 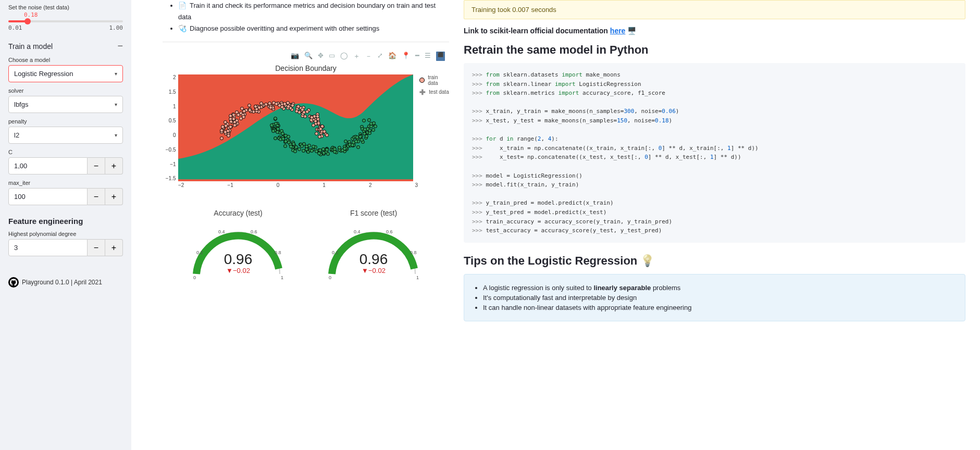 What do you see at coordinates (298, 185) in the screenshot?
I see `x-axis: −2 −1 0 1 2 3` at bounding box center [298, 185].